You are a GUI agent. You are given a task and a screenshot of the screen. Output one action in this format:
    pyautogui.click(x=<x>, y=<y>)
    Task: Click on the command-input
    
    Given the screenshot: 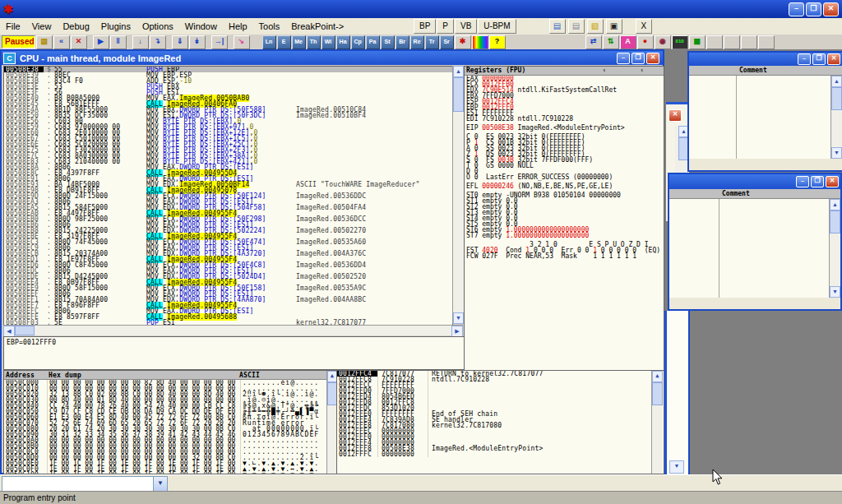 What is the action you would take?
    pyautogui.click(x=77, y=483)
    